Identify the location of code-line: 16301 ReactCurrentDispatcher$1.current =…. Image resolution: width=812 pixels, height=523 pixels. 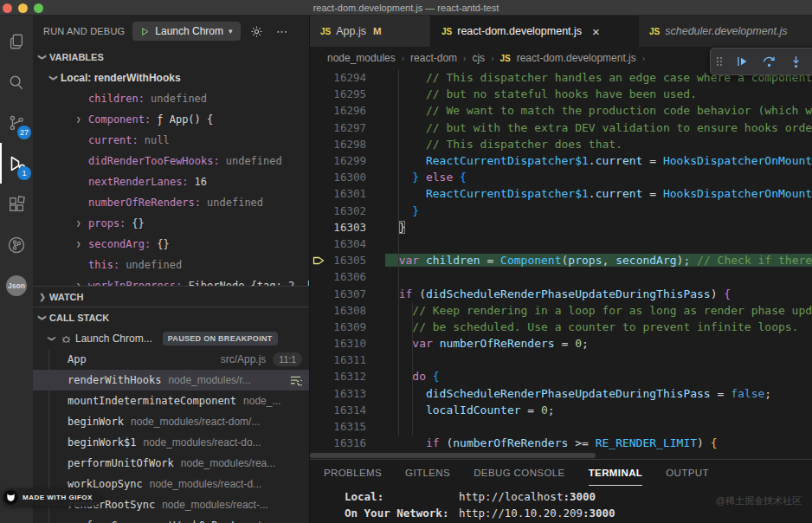
(561, 194).